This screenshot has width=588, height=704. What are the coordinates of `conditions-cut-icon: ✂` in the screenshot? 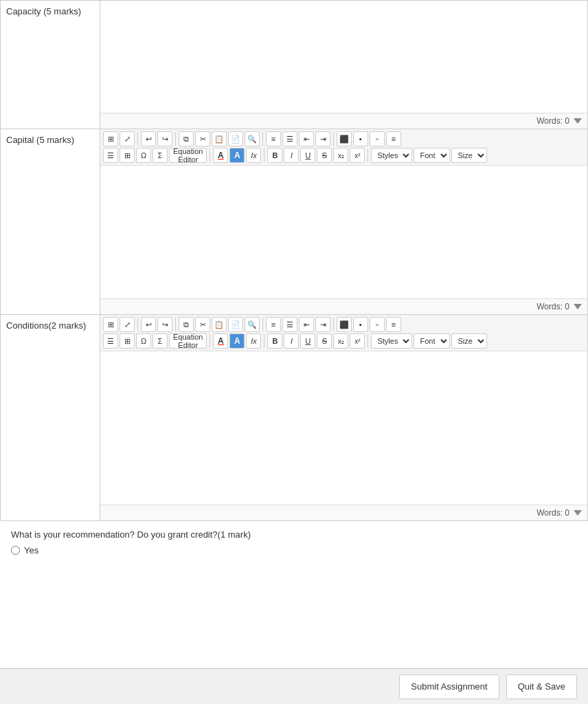 It's located at (203, 324).